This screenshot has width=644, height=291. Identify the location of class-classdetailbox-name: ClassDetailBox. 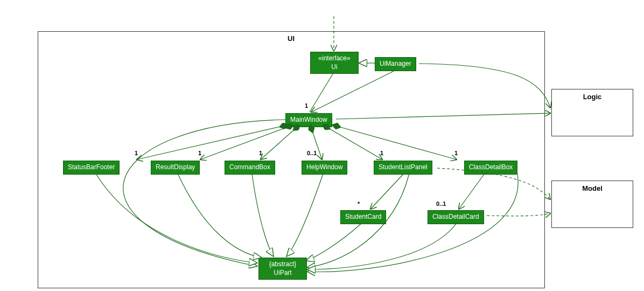
(491, 167).